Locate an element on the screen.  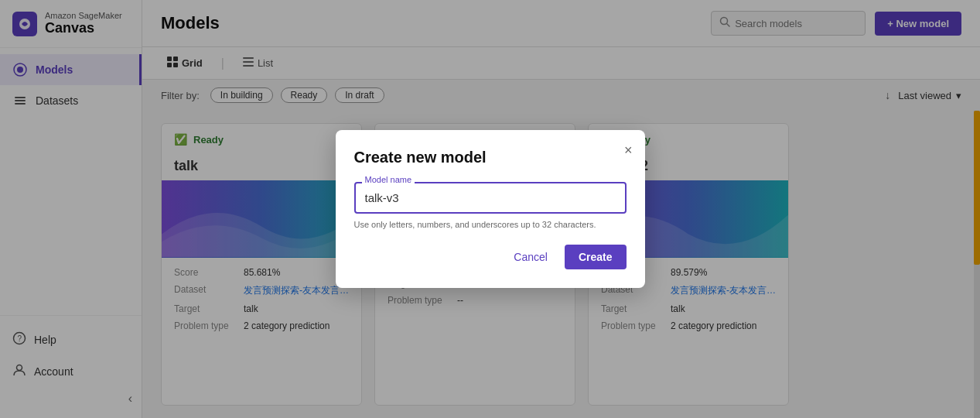
cancel-button: Cancel is located at coordinates (531, 257).